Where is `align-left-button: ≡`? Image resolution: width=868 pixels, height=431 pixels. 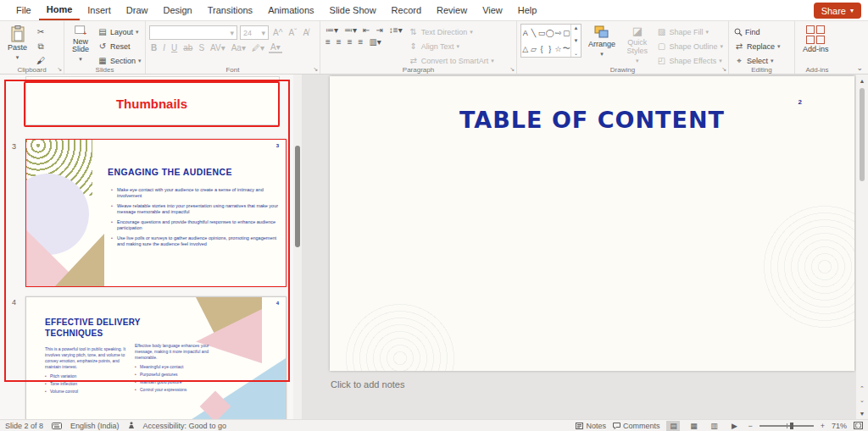
align-left-button: ≡ is located at coordinates (328, 42).